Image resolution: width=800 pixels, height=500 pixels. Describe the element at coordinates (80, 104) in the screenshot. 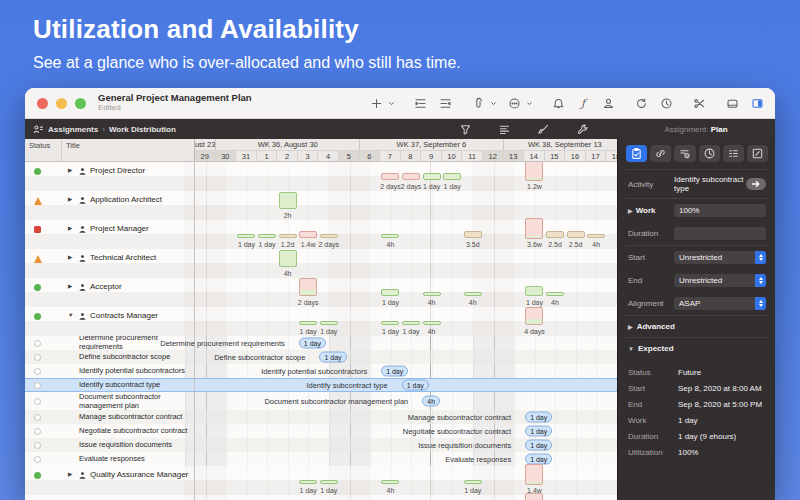

I see `zoom-button` at that location.